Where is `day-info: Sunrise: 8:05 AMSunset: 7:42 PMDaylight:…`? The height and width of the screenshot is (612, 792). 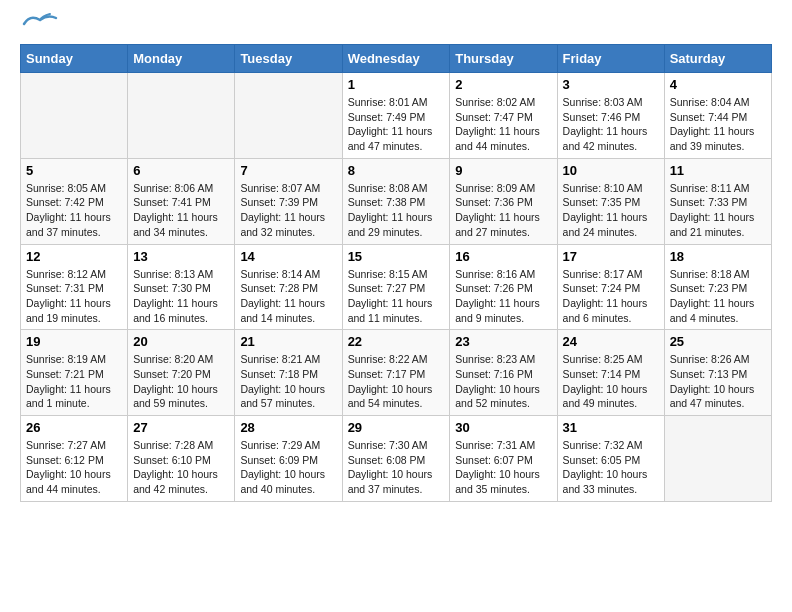 day-info: Sunrise: 8:05 AMSunset: 7:42 PMDaylight:… is located at coordinates (74, 210).